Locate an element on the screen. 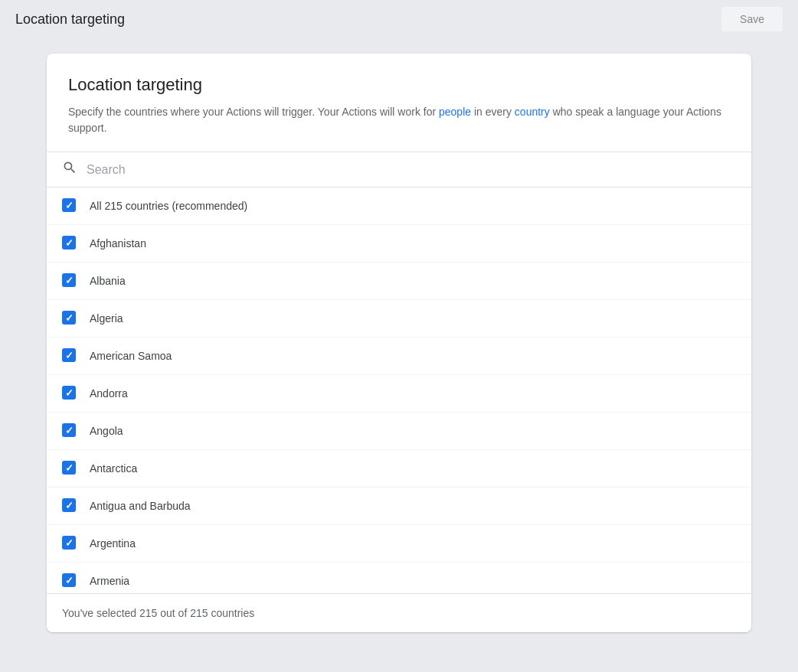 Image resolution: width=798 pixels, height=672 pixels. country-name: American Samoa is located at coordinates (130, 356).